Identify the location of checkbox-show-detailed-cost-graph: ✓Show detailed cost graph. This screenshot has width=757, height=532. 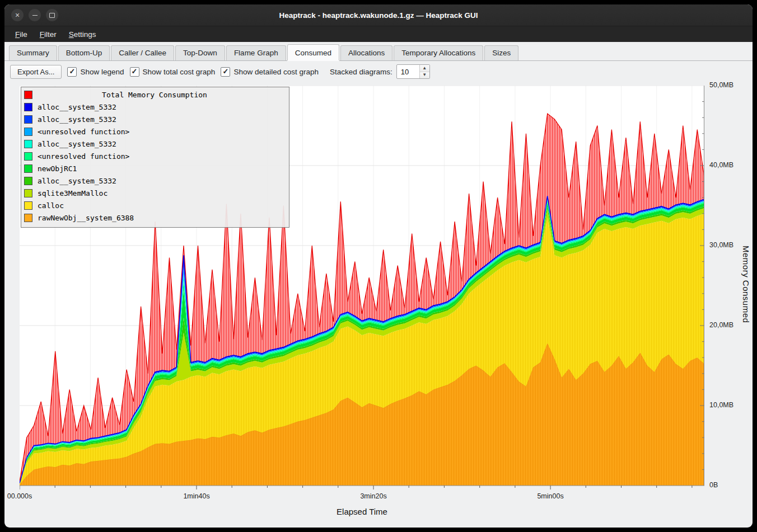
(270, 72).